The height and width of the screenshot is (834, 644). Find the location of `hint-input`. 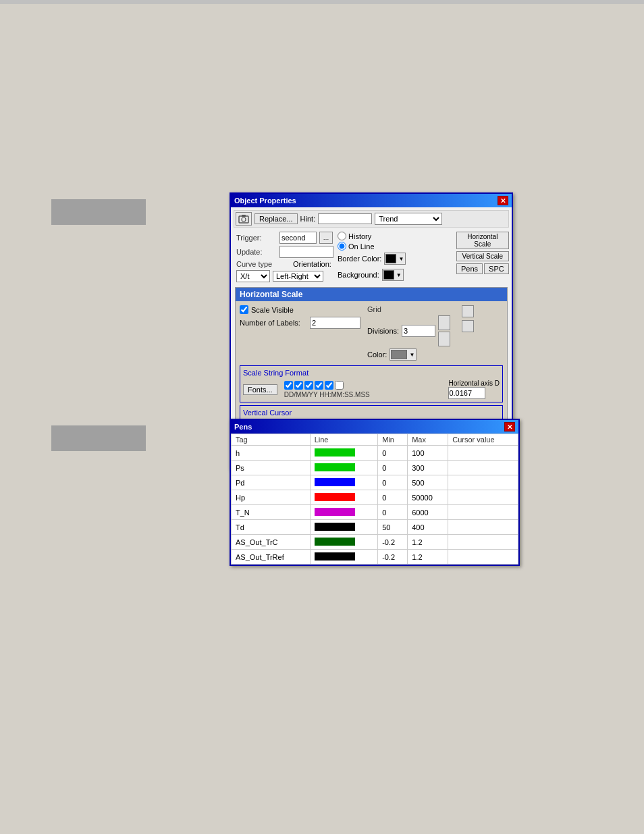

hint-input is located at coordinates (345, 219).